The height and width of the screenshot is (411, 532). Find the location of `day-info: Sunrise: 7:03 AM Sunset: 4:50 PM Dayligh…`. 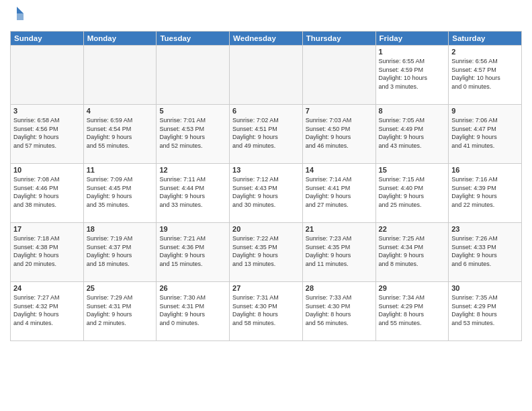

day-info: Sunrise: 7:03 AM Sunset: 4:50 PM Dayligh… is located at coordinates (339, 133).